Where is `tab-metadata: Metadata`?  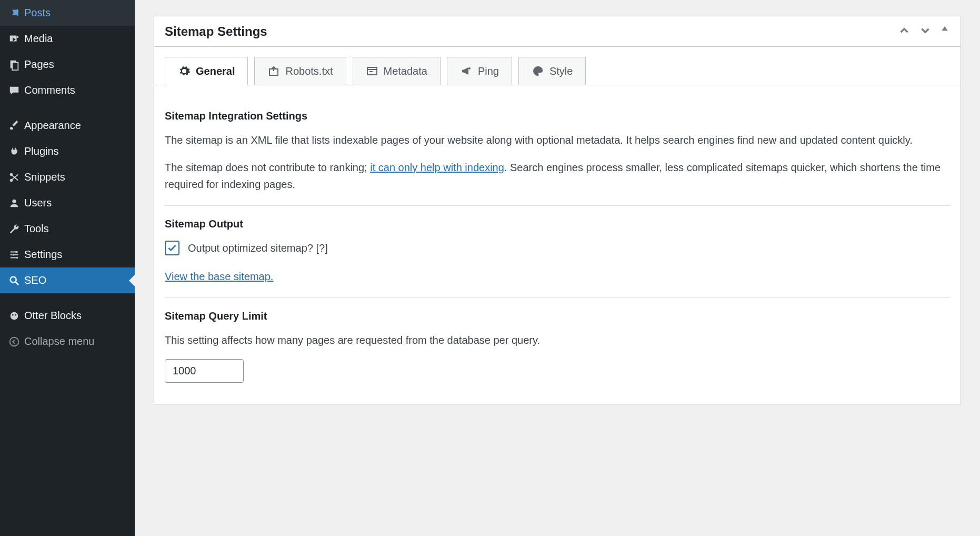
tab-metadata: Metadata is located at coordinates (397, 71).